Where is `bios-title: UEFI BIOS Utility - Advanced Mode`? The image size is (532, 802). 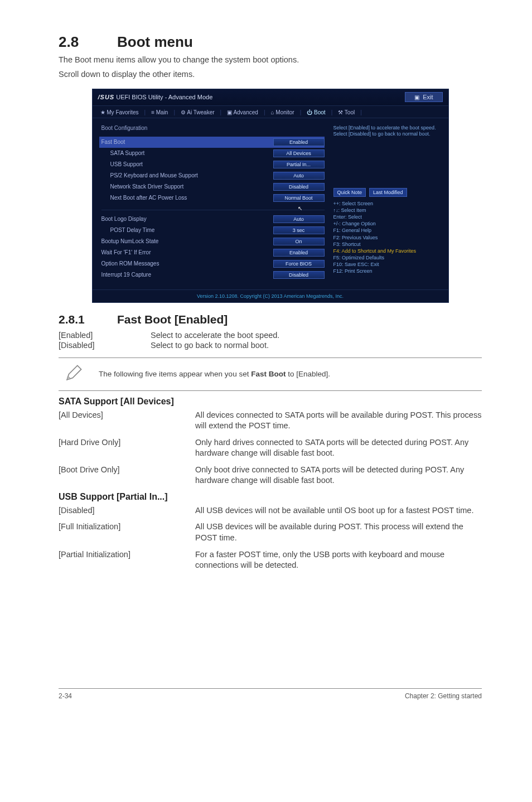 bios-title: UEFI BIOS Utility - Advanced Mode is located at coordinates (164, 97).